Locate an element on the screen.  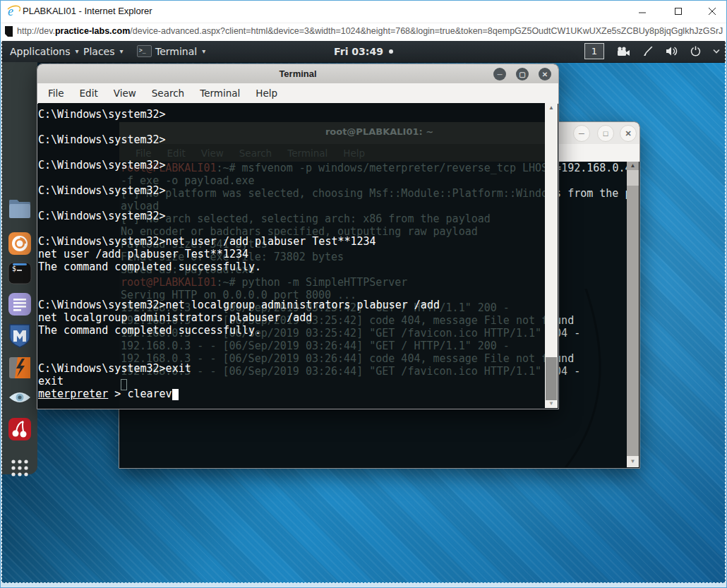
page-icon is located at coordinates (8, 31).